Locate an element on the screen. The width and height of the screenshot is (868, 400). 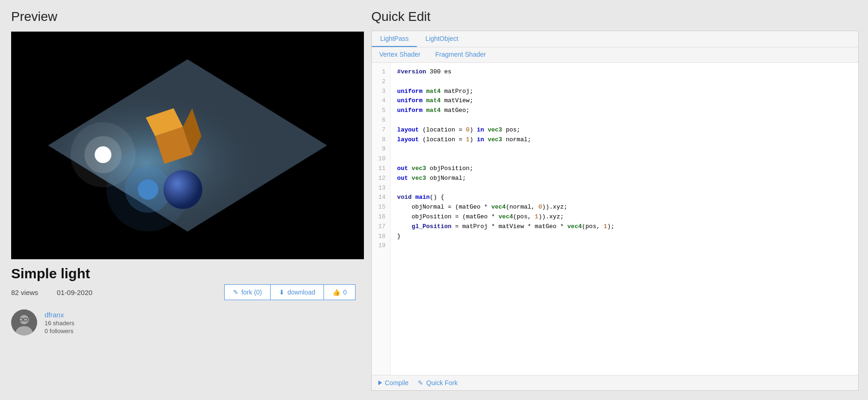
shader-tab-row: Vertex Shader Fragment Shader is located at coordinates (615, 55).